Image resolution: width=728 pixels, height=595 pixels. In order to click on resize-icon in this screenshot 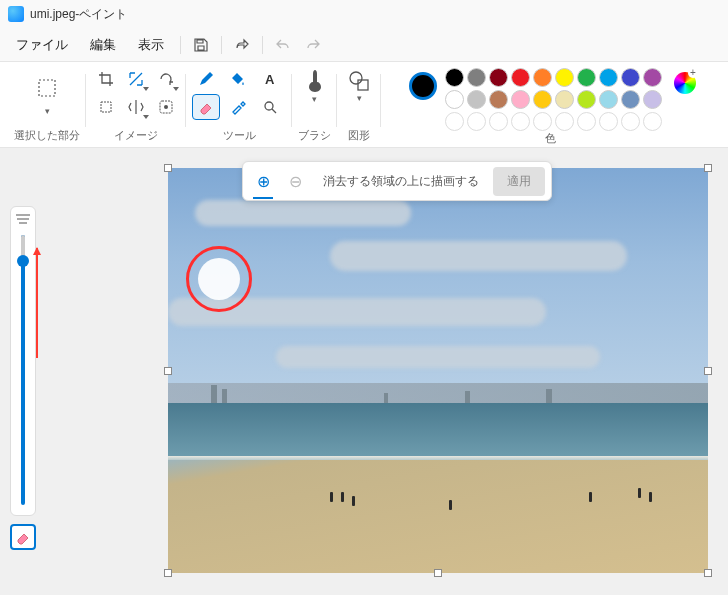, I will do `click(136, 79)`.